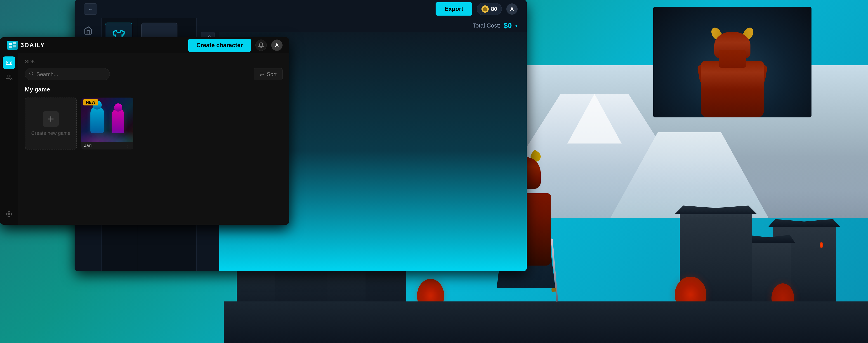 This screenshot has width=868, height=343. I want to click on sort-button: Sort, so click(268, 74).